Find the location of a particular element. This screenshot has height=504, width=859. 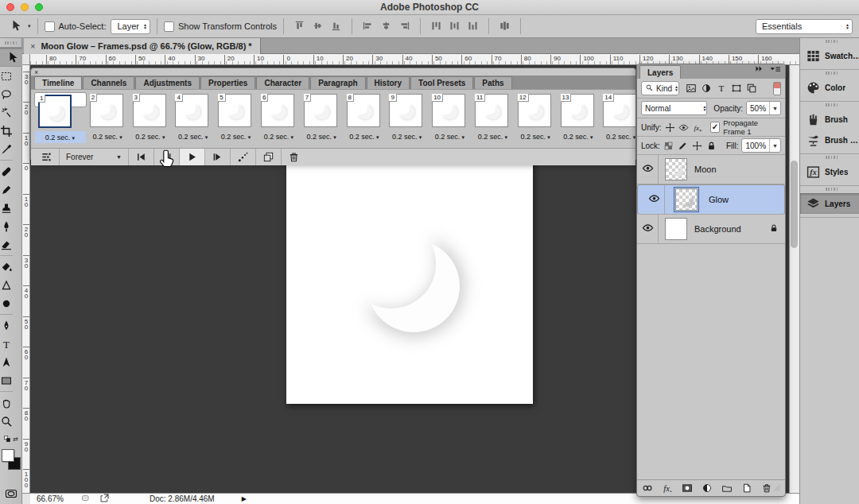

pen-tool is located at coordinates (8, 326).